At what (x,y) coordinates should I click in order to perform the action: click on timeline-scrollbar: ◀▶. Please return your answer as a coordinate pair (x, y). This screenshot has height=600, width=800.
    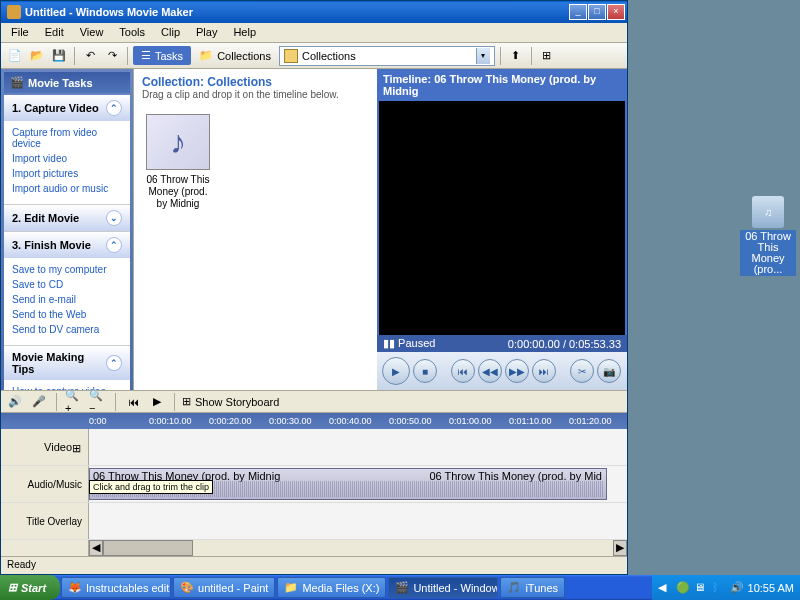
    Looking at the image, I should click on (314, 548).